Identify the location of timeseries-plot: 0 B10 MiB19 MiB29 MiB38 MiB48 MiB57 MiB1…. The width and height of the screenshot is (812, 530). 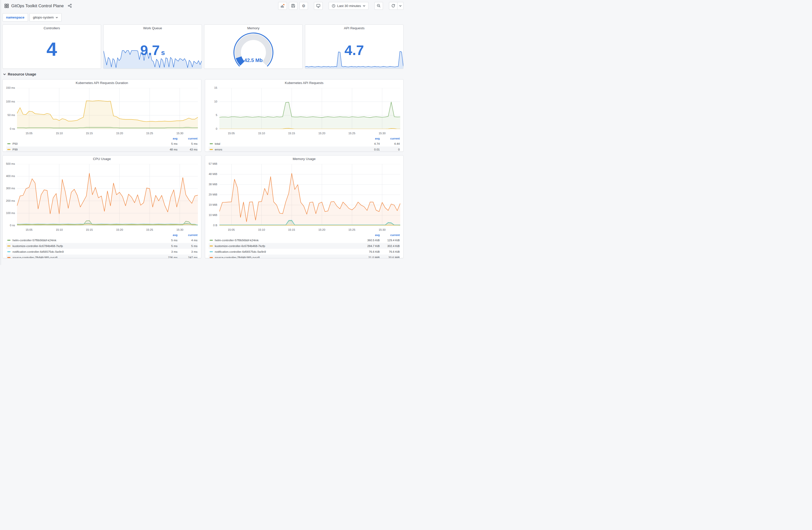
(304, 197).